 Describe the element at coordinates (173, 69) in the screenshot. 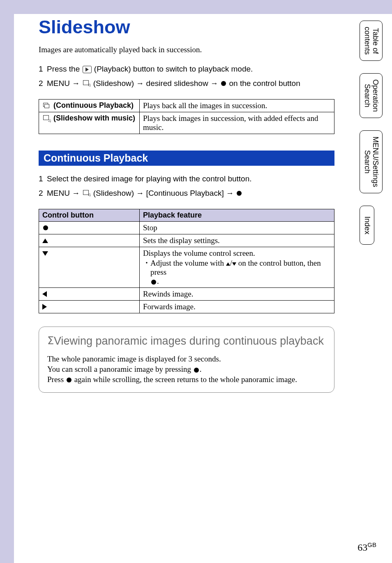

I see `step-text-suffix: (Playback) button to switch to playback …` at that location.